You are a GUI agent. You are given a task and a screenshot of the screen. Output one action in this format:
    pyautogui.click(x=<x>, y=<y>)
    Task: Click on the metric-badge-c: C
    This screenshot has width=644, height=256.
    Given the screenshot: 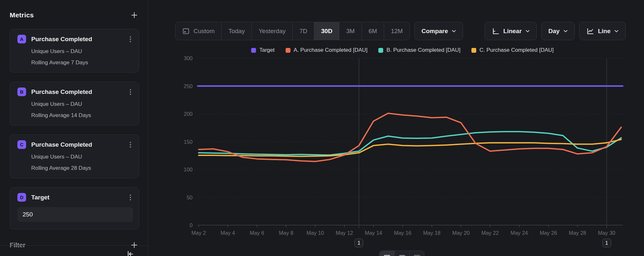 What is the action you would take?
    pyautogui.click(x=22, y=145)
    